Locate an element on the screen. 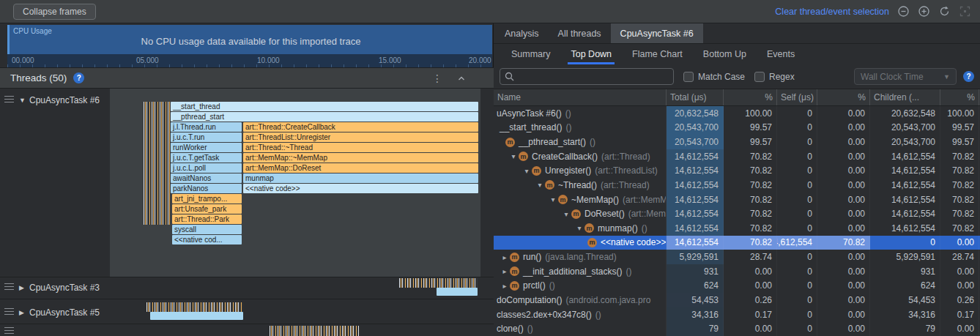 This screenshot has width=980, height=336. flame-box: awaitNanos is located at coordinates (207, 179).